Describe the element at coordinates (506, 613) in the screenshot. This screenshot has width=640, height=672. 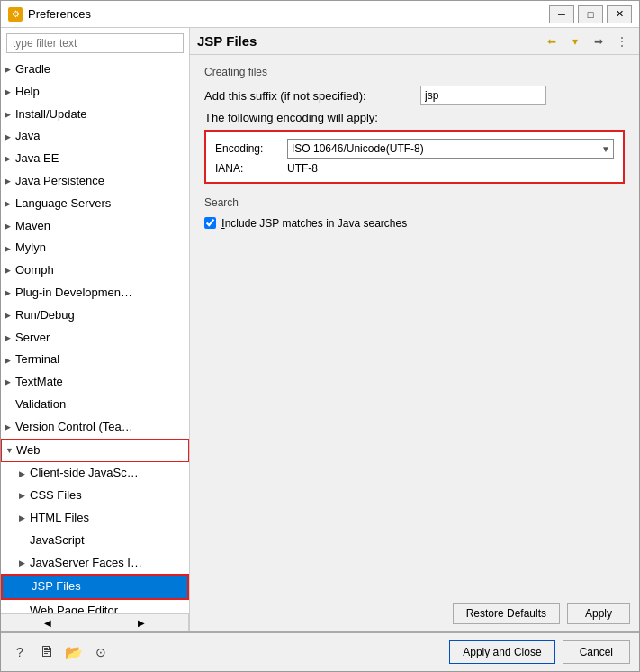
I see `restore-defaults-button: Restore Defaults` at that location.